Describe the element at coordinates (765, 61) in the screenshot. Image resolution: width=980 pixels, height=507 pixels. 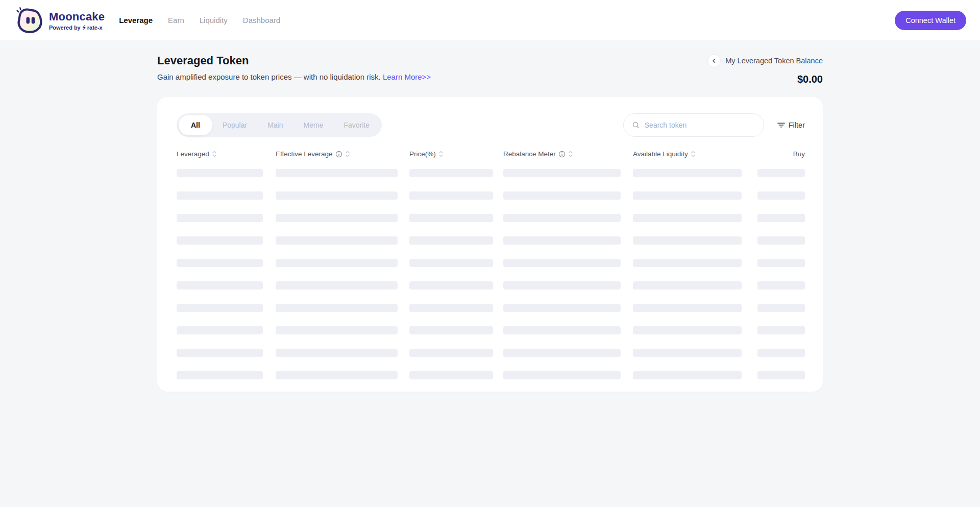
I see `balance-row: My Leveraged Token Balance` at that location.